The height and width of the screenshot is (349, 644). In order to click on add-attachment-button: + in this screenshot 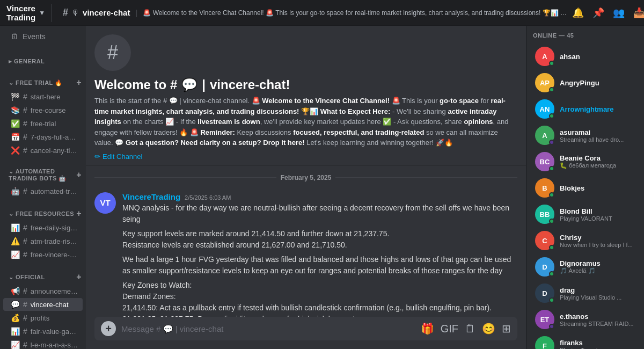, I will do `click(108, 329)`.